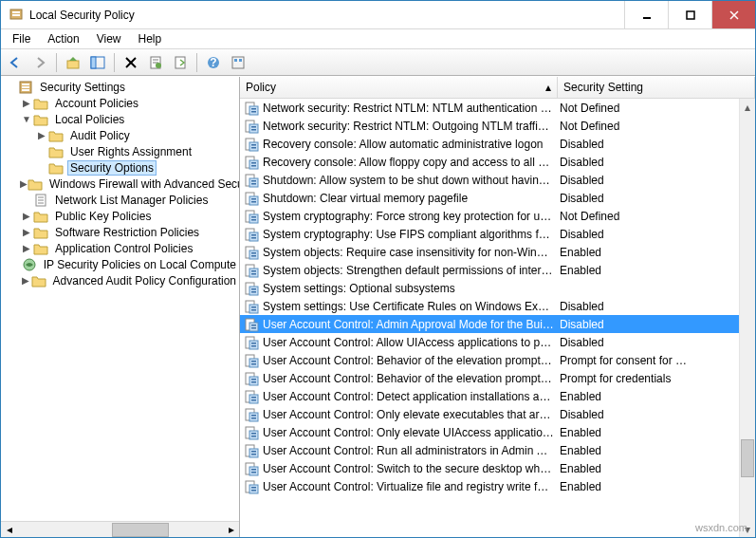 This screenshot has height=538, width=756. What do you see at coordinates (120, 120) in the screenshot?
I see `tree-item: ▼Local Policies` at bounding box center [120, 120].